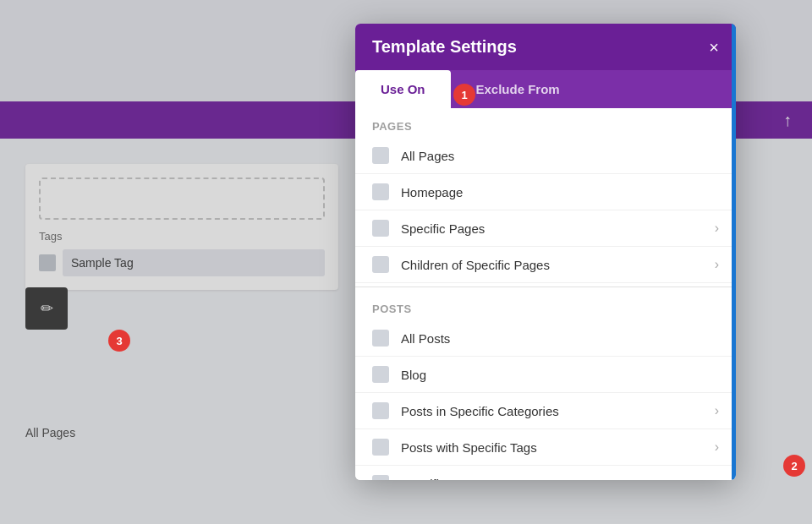  Describe the element at coordinates (546, 265) in the screenshot. I see `option-children-specific-pages: Children of Specific Pages ›` at that location.